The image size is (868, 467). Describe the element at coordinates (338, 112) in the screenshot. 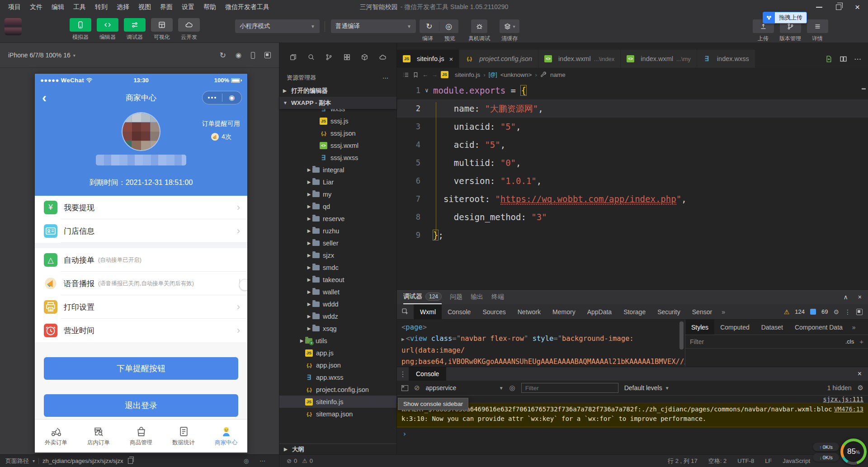

I see `file-item-wxss: ∃wxss` at that location.